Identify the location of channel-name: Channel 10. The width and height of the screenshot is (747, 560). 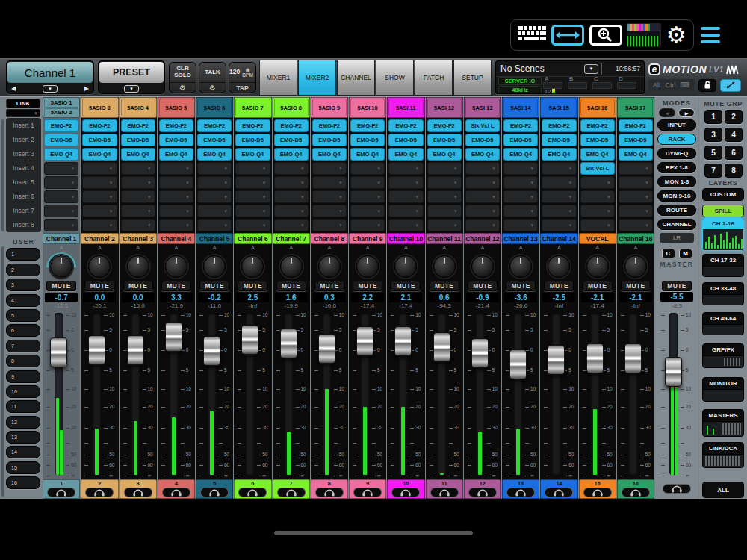
(406, 239).